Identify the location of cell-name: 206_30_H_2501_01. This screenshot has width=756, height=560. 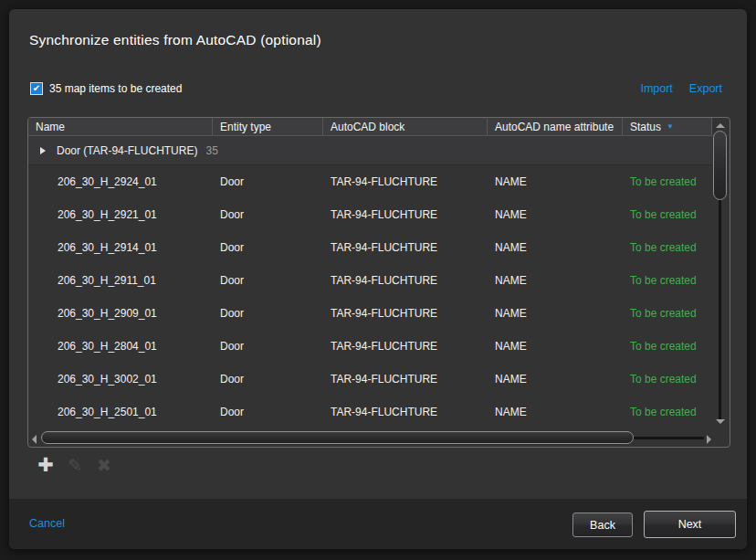
(121, 412).